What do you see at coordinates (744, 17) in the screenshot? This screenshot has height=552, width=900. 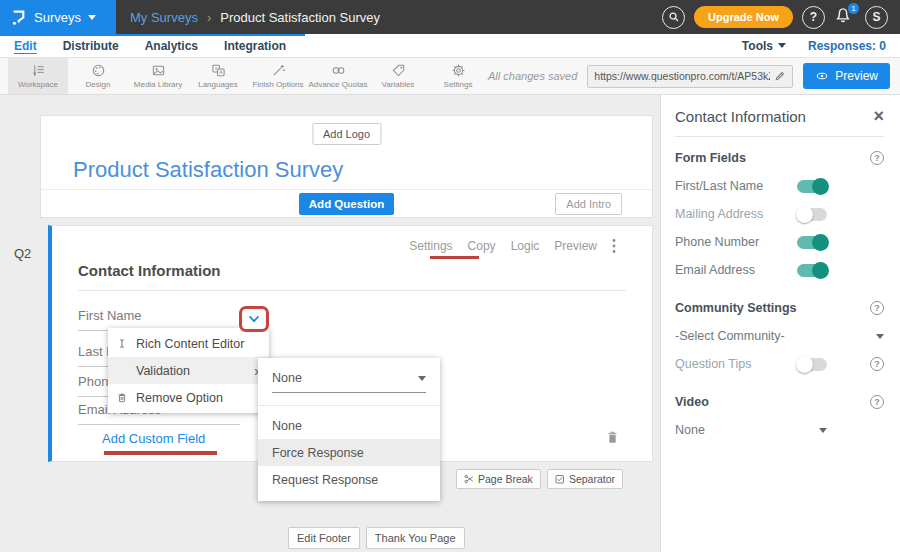 I see `upgrade-now-button: Upgrade Now` at bounding box center [744, 17].